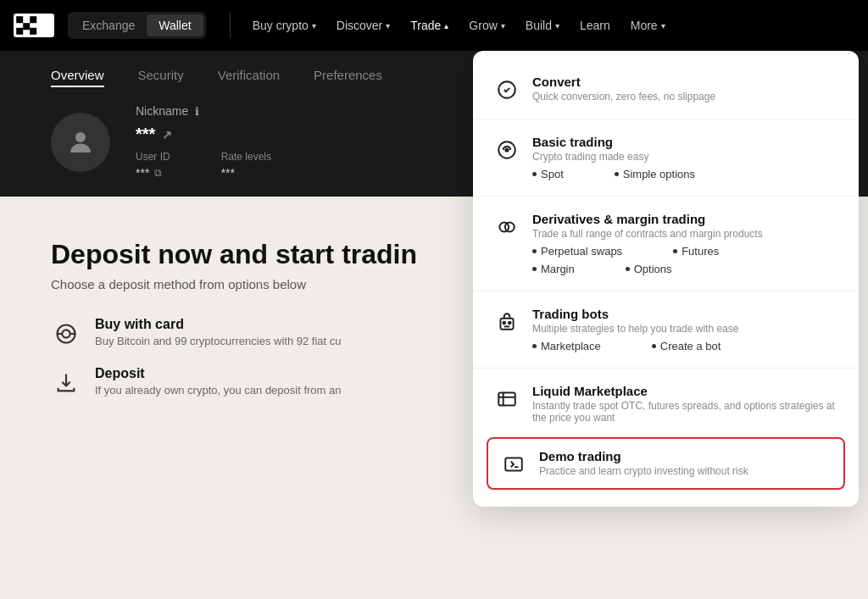 The width and height of the screenshot is (868, 599). I want to click on nickname-label: Nickname, so click(162, 111).